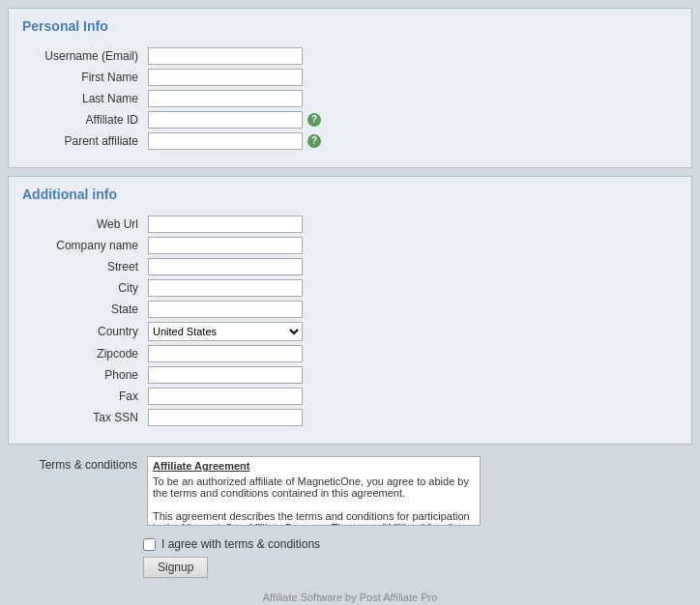 The width and height of the screenshot is (700, 605). What do you see at coordinates (350, 196) in the screenshot?
I see `additional-info-title: Additional info` at bounding box center [350, 196].